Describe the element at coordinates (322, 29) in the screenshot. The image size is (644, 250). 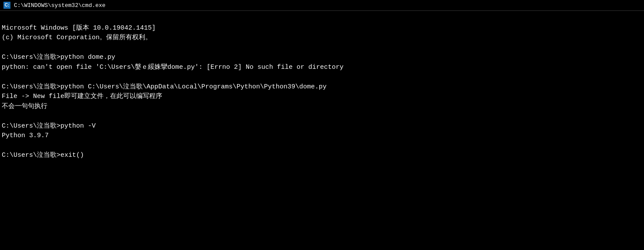
I see `terminal-line: Microsoft Windows [版本 10.0.19042.1415]` at that location.